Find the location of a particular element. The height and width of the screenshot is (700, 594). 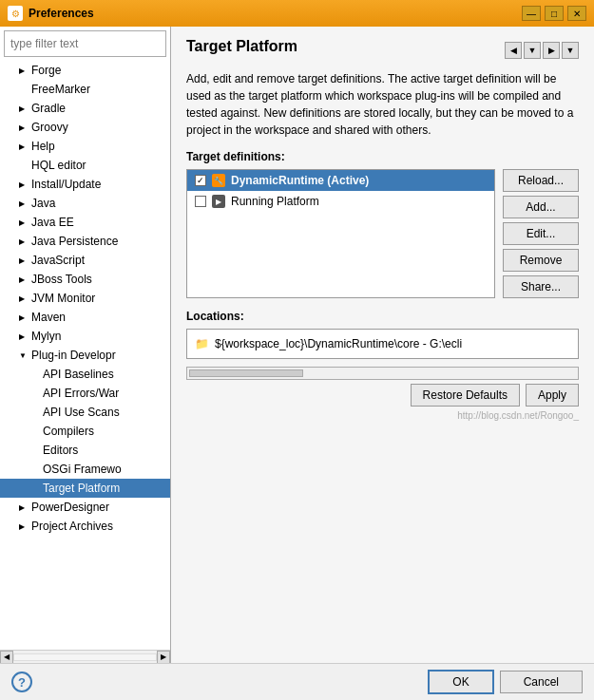

tree-item-label: FreeMarker is located at coordinates (61, 89).